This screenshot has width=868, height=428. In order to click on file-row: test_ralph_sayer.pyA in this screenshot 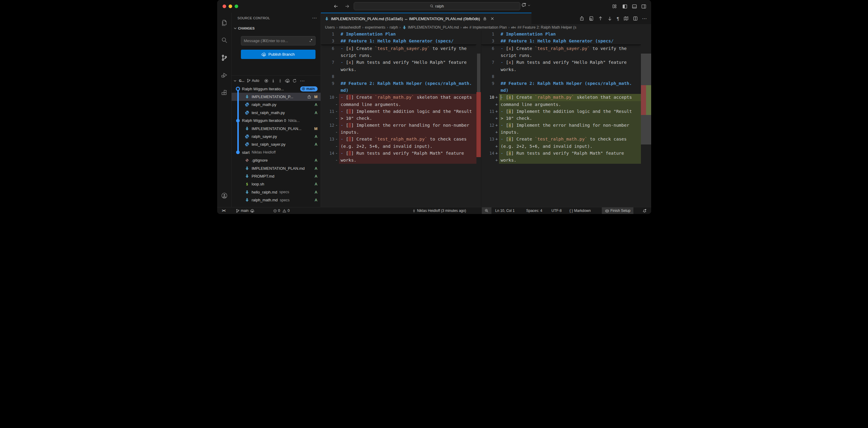, I will do `click(276, 144)`.